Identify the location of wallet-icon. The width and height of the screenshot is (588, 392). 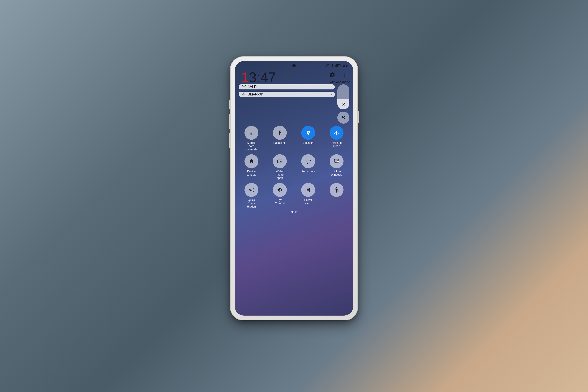
(280, 162).